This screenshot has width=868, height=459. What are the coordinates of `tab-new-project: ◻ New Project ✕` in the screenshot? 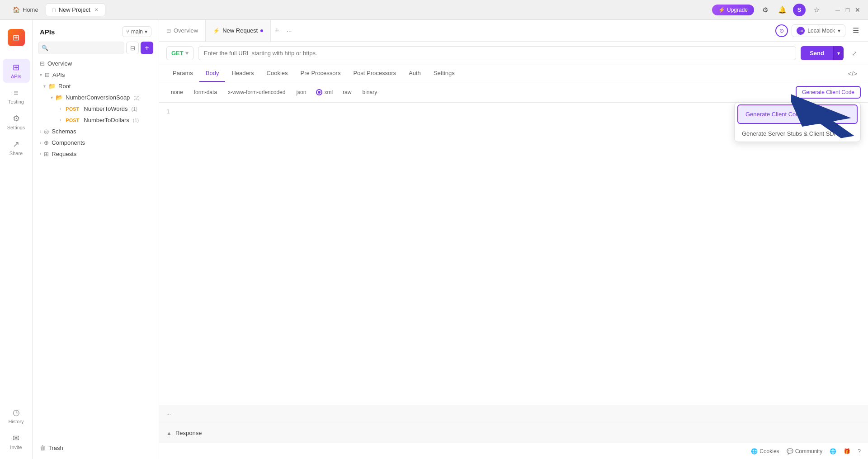 It's located at (75, 10).